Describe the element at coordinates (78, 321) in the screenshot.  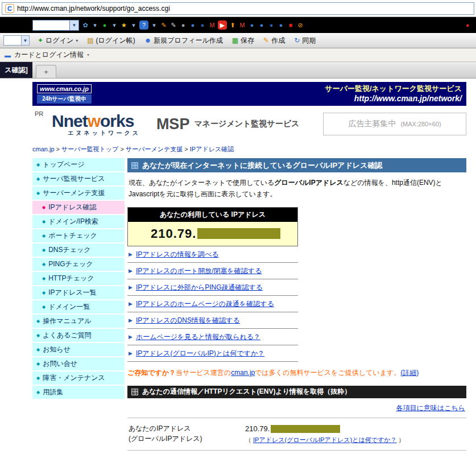
I see `sidebar-item-12: ◆操作マニュアル` at that location.